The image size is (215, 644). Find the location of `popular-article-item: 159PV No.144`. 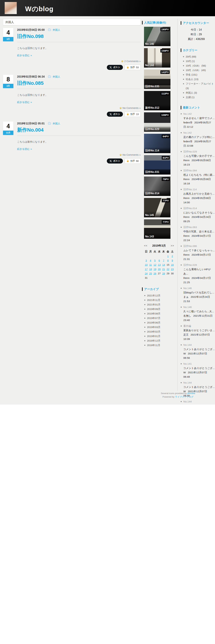

popular-article-item: 159PV No.144 is located at coordinates (157, 58).